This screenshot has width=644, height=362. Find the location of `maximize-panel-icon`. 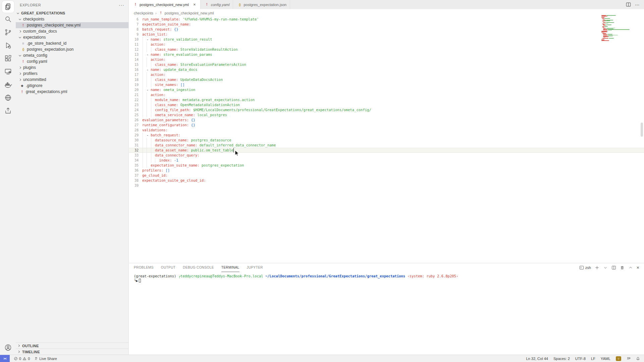

maximize-panel-icon is located at coordinates (631, 268).